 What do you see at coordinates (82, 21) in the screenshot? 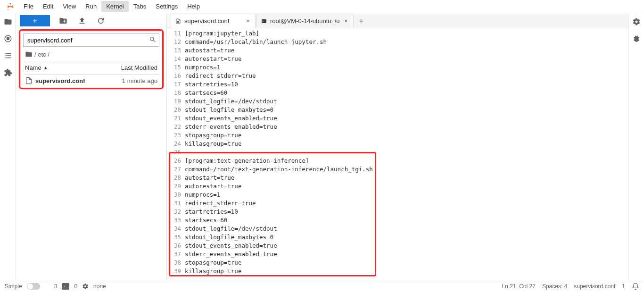
I see `upload-icon` at bounding box center [82, 21].